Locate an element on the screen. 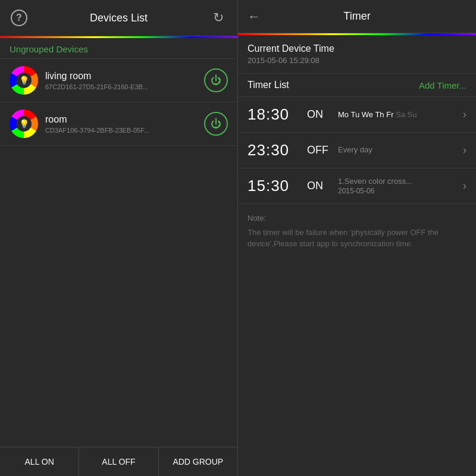  left-header: ? Devices List ↻ is located at coordinates (119, 18).